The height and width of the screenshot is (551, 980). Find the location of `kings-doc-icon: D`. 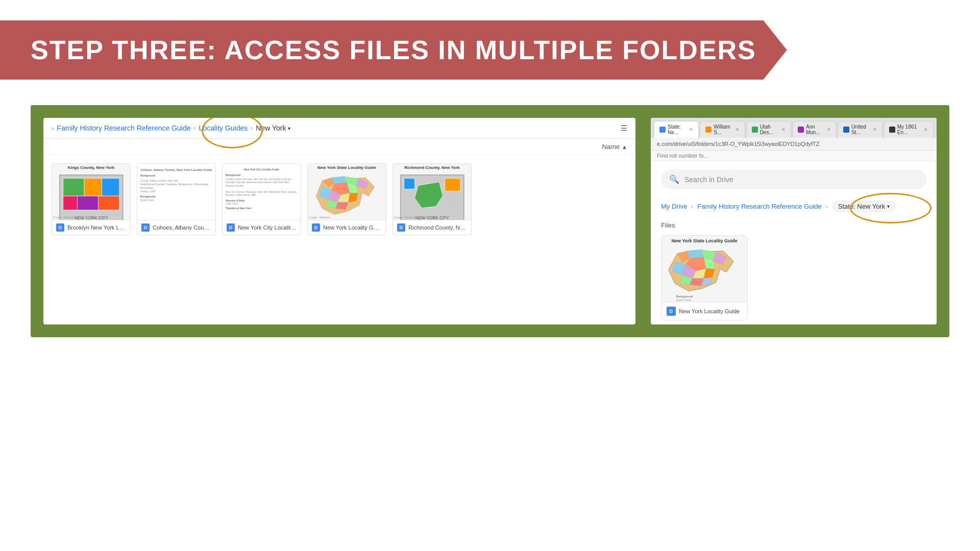

kings-doc-icon: D is located at coordinates (60, 228).